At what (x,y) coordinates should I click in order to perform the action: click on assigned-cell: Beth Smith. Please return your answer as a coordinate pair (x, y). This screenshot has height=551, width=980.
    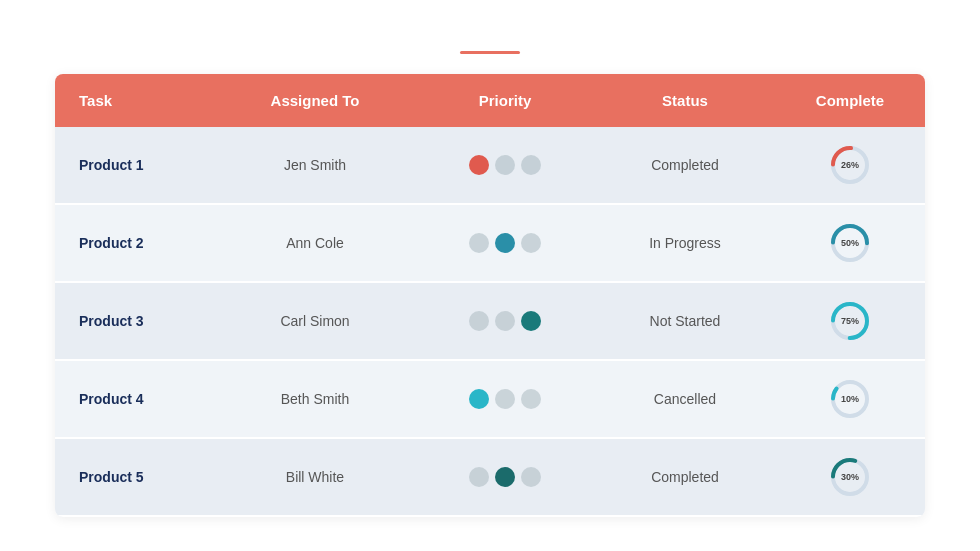
    Looking at the image, I should click on (315, 399).